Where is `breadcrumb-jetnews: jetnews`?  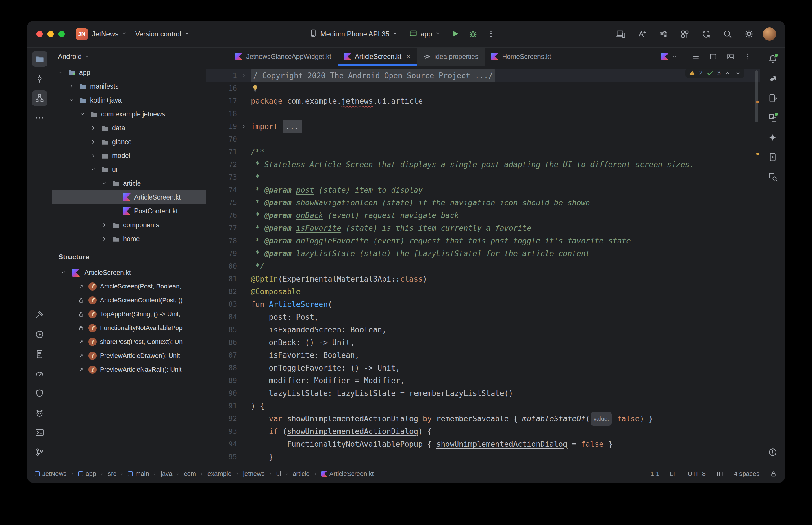 breadcrumb-jetnews: jetnews is located at coordinates (254, 474).